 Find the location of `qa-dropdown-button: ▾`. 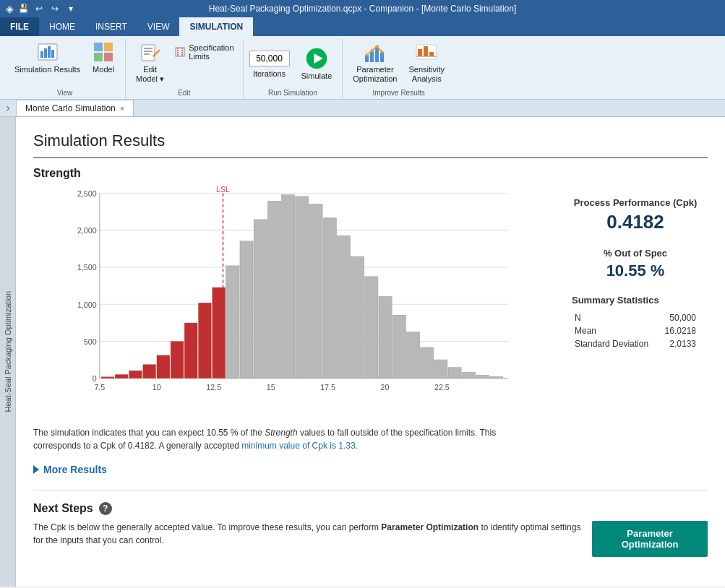

qa-dropdown-button: ▾ is located at coordinates (71, 9).